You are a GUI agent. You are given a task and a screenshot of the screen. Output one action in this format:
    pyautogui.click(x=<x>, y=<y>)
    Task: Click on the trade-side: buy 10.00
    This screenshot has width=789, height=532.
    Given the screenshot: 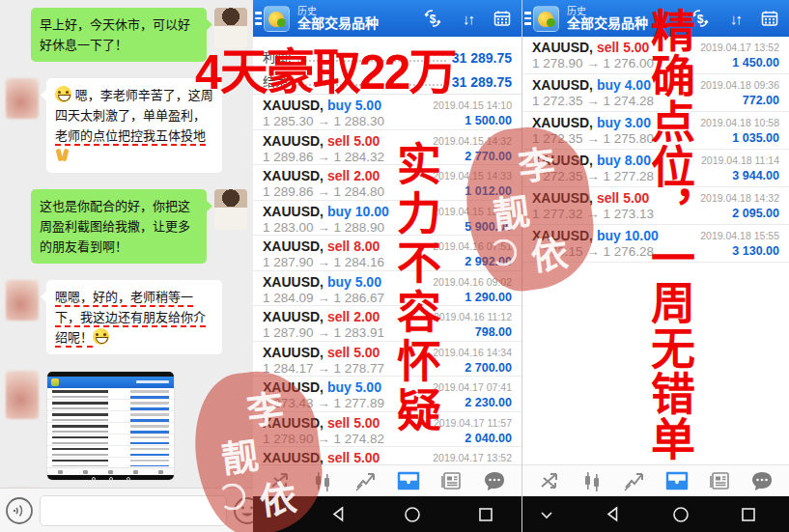 What is the action you would take?
    pyautogui.click(x=358, y=211)
    